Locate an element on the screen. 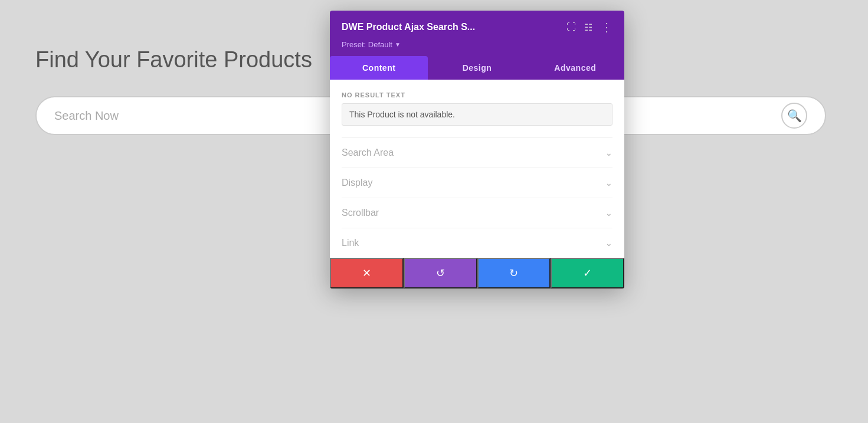 This screenshot has height=423, width=868. undo-button: ↺ is located at coordinates (440, 273).